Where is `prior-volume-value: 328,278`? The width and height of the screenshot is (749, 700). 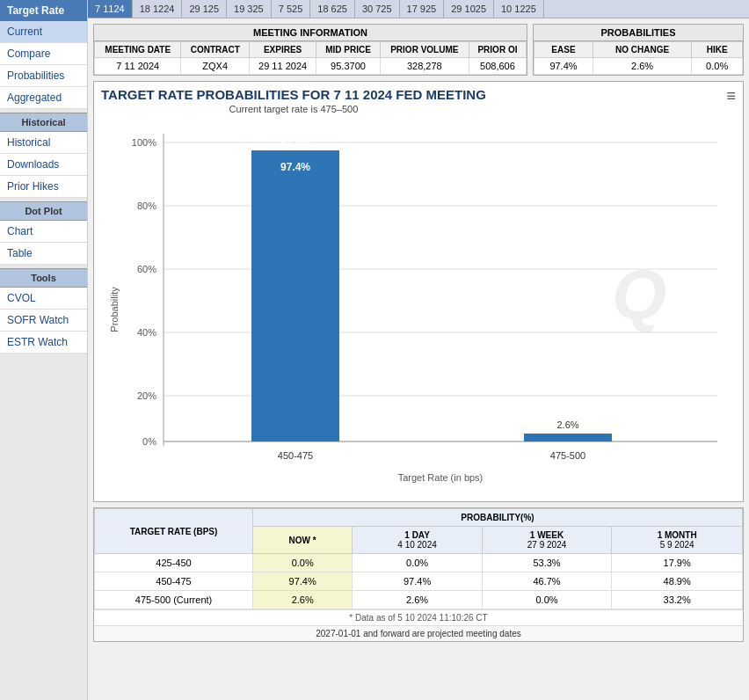 prior-volume-value: 328,278 is located at coordinates (424, 67).